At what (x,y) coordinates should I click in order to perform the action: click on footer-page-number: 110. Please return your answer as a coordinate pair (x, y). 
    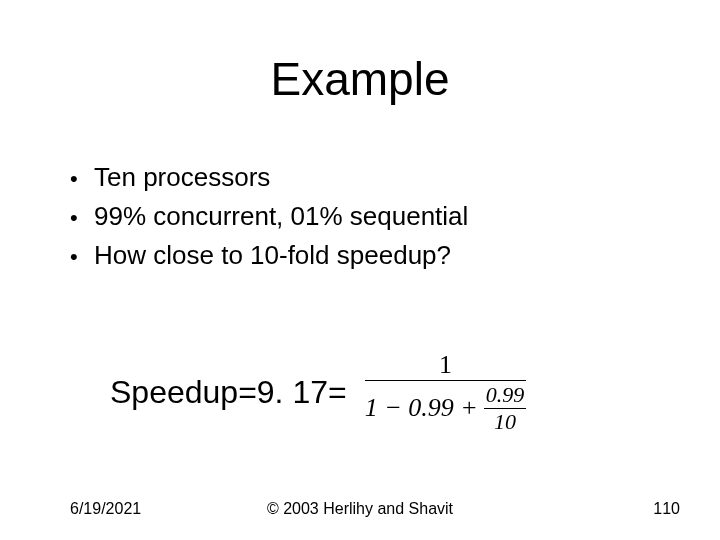
    Looking at the image, I should click on (666, 509).